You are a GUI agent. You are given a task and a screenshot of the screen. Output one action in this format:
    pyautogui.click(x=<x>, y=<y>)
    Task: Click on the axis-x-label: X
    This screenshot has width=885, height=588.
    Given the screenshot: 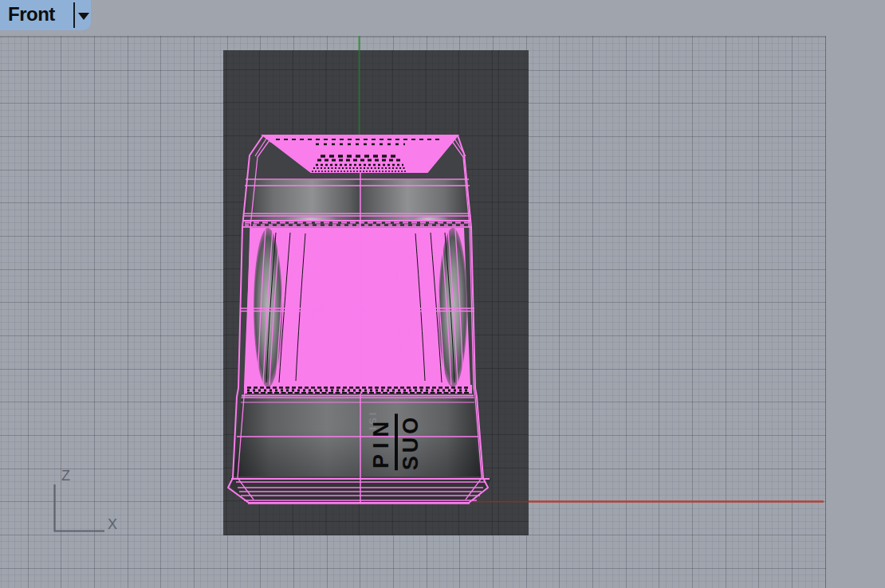 What is the action you would take?
    pyautogui.click(x=112, y=524)
    